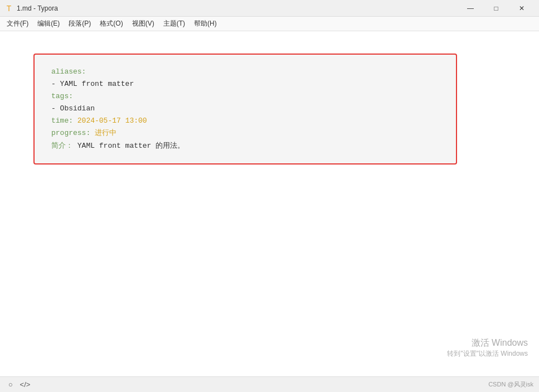 The width and height of the screenshot is (539, 392). Describe the element at coordinates (11, 385) in the screenshot. I see `circle-icon: ○` at that location.